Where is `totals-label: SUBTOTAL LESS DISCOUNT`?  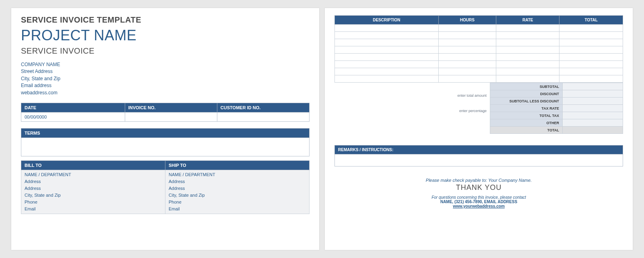 totals-label: SUBTOTAL LESS DISCOUNT is located at coordinates (526, 101).